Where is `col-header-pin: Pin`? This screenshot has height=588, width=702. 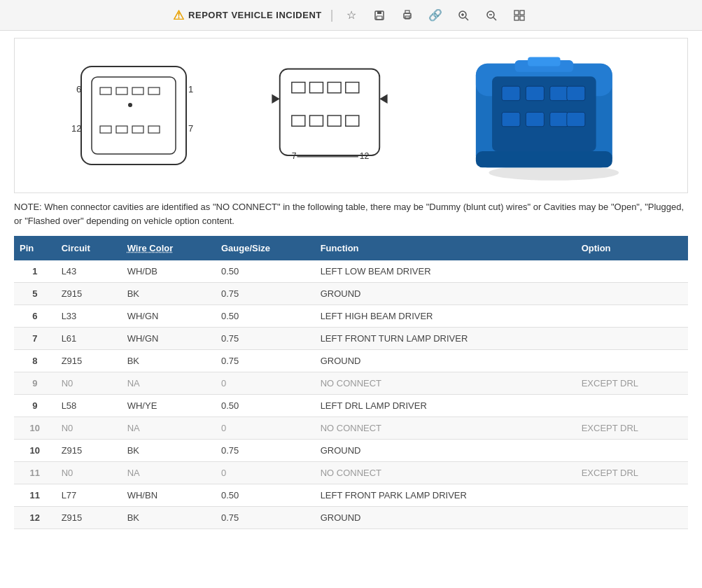 col-header-pin: Pin is located at coordinates (35, 248).